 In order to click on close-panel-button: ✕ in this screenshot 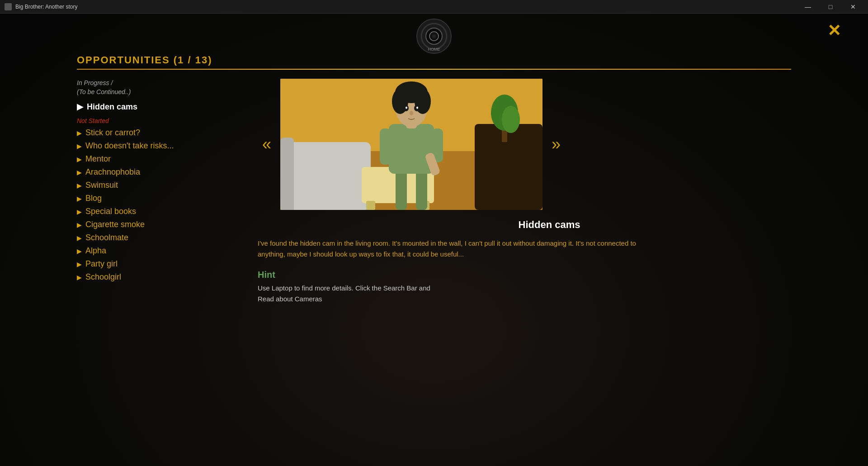, I will do `click(834, 31)`.